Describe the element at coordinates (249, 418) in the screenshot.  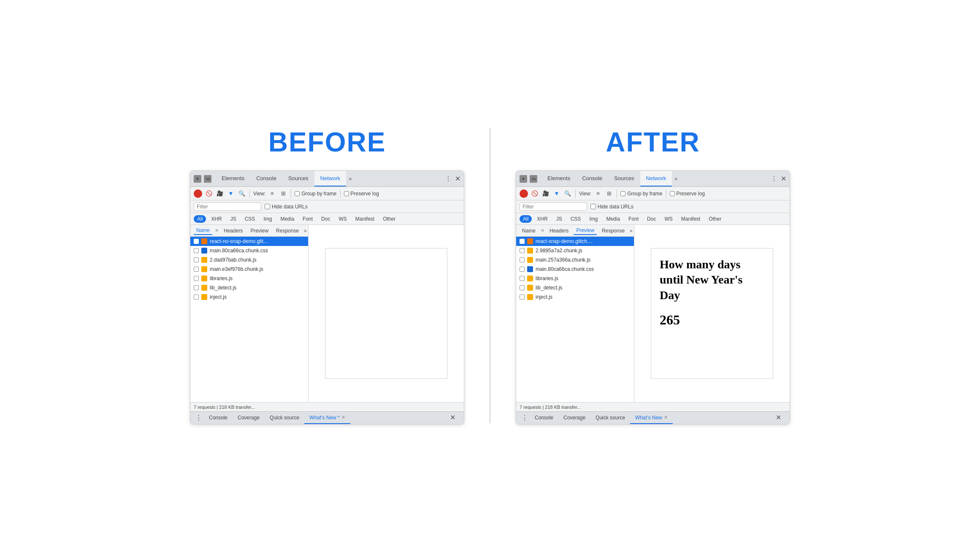
I see `bottom-tab-coverage-before: Coverage` at that location.